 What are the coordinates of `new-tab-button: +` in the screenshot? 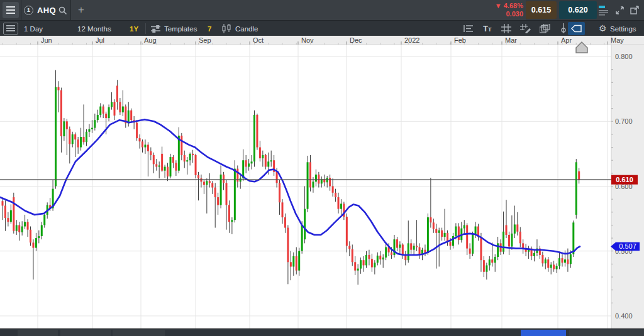 It's located at (81, 10).